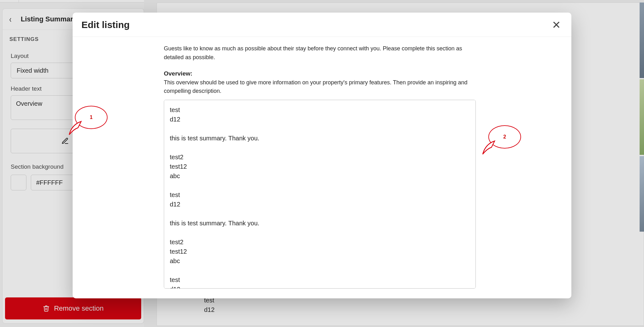 The height and width of the screenshot is (327, 644). What do you see at coordinates (322, 25) in the screenshot?
I see `modal-header: Edit listing ✕` at bounding box center [322, 25].